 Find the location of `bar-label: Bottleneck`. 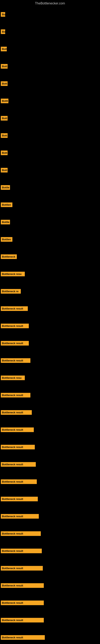

bar-label: Bottleneck is located at coordinates (9, 257).